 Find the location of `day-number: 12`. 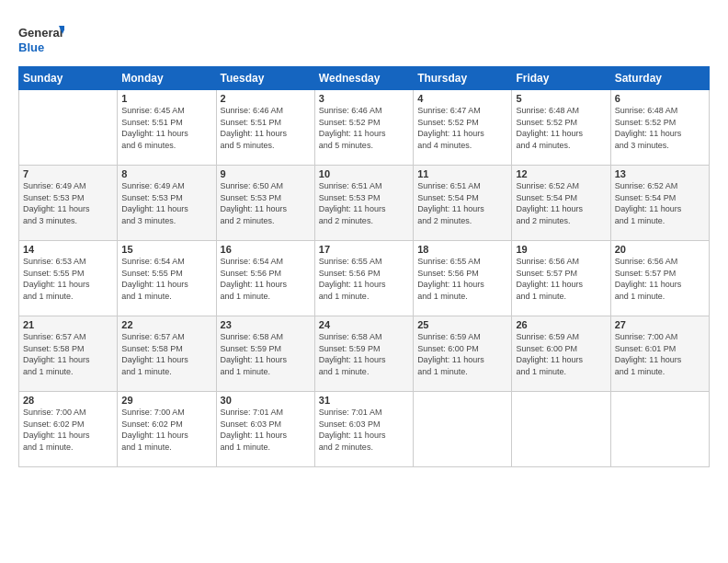

day-number: 12 is located at coordinates (561, 174).